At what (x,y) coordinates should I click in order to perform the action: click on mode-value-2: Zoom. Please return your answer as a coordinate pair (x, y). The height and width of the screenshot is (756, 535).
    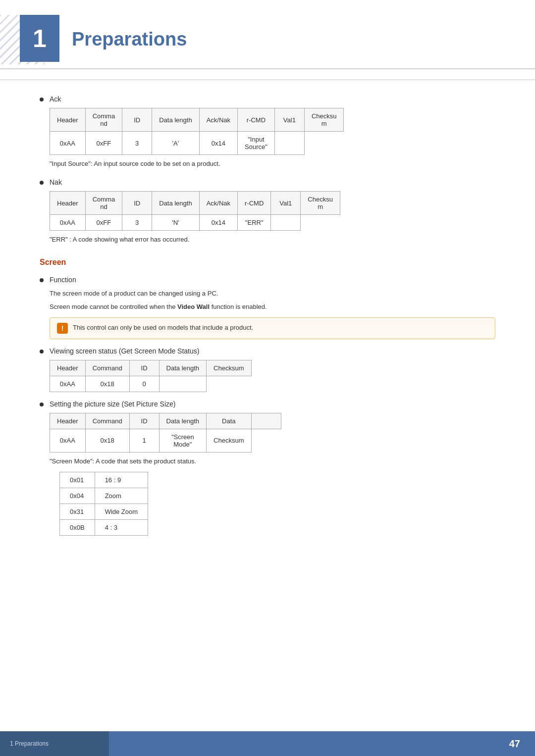
    Looking at the image, I should click on (121, 496).